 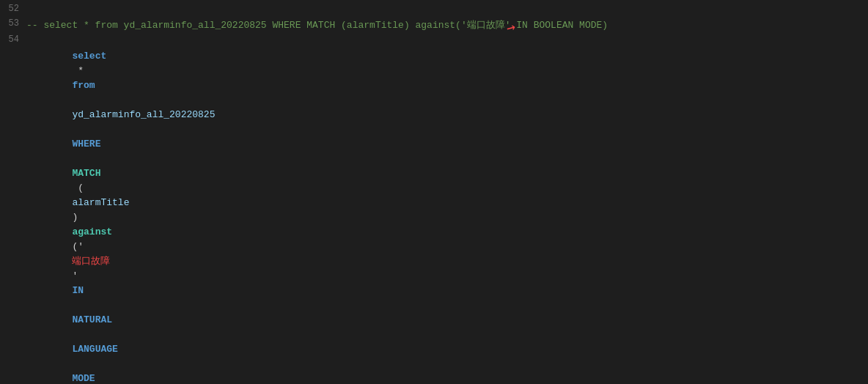 What do you see at coordinates (87, 144) in the screenshot?
I see `kw-where: WHERE` at bounding box center [87, 144].